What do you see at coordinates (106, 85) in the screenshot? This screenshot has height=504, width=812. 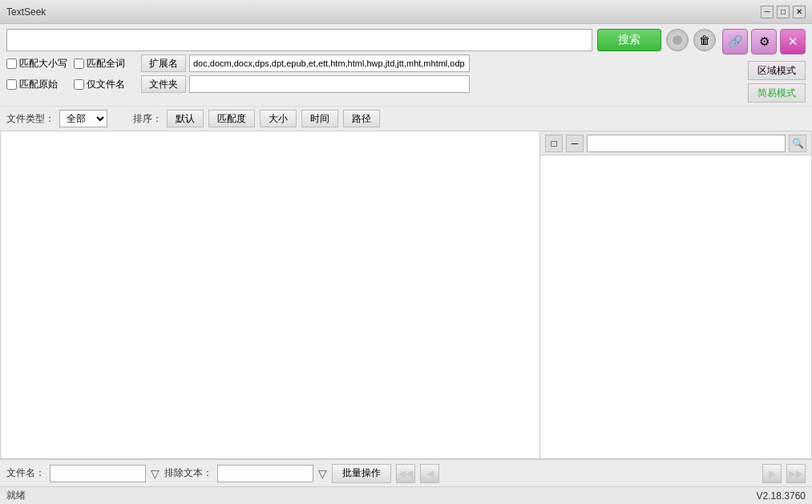 I see `file-only-label: 仅文件名` at bounding box center [106, 85].